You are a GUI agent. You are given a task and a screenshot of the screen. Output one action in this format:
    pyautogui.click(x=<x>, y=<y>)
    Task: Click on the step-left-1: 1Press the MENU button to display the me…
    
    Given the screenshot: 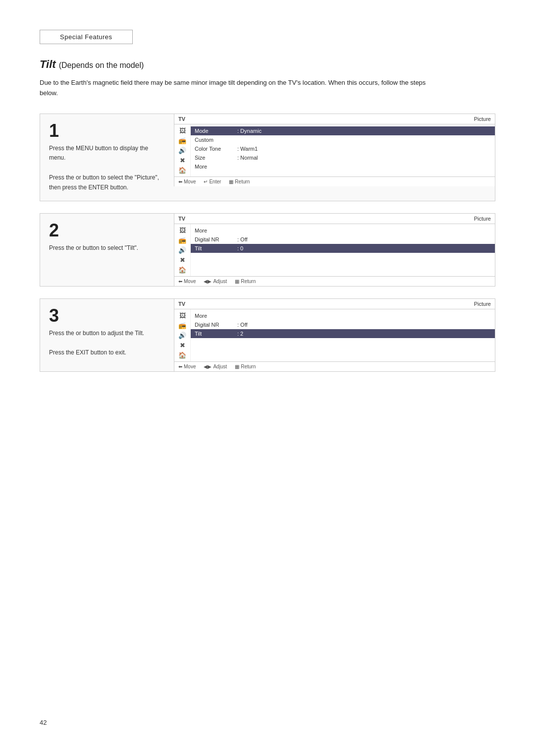 What is the action you would take?
    pyautogui.click(x=107, y=158)
    